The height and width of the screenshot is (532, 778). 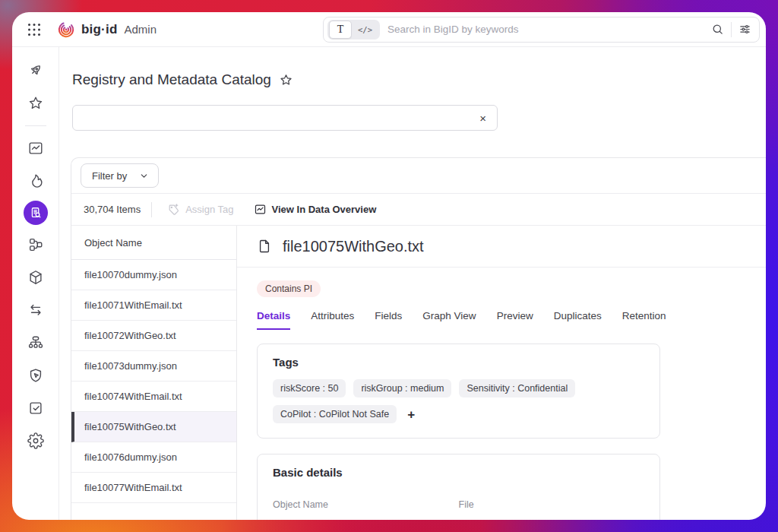 What do you see at coordinates (552, 505) in the screenshot?
I see `field-label: File` at bounding box center [552, 505].